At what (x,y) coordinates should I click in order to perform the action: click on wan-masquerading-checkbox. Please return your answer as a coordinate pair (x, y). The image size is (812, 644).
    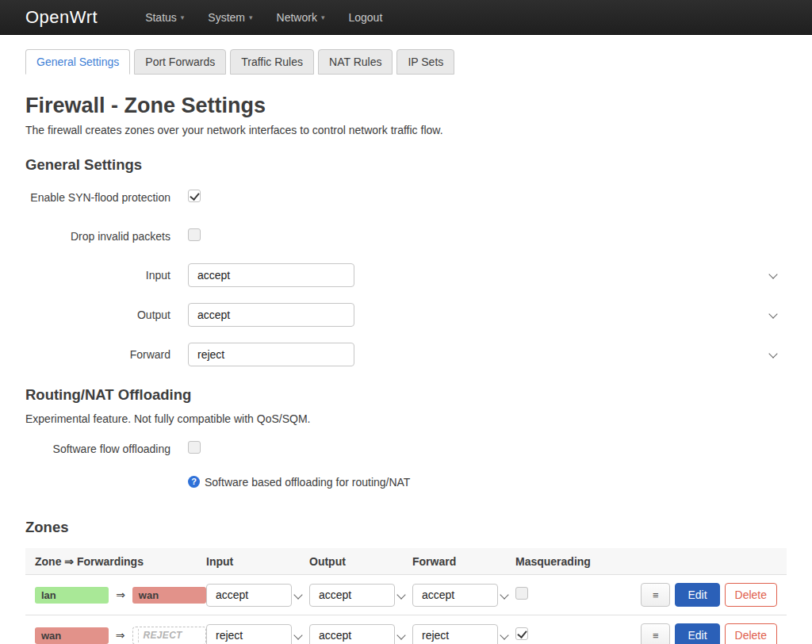
    Looking at the image, I should click on (522, 634).